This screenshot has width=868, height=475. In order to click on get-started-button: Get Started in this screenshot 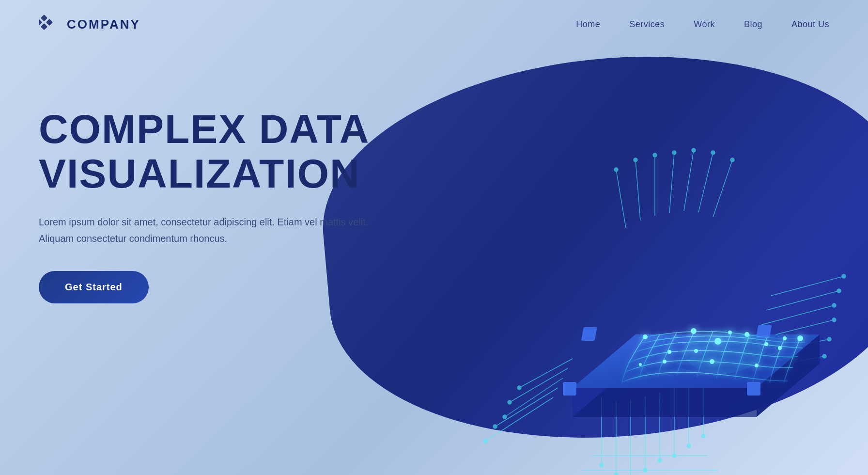, I will do `click(94, 287)`.